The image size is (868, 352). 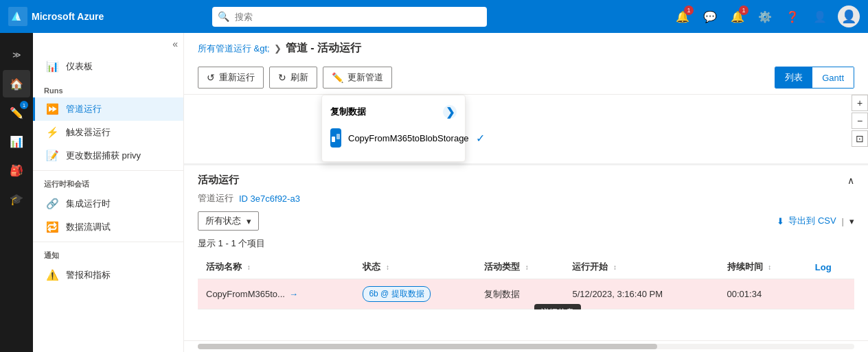 What do you see at coordinates (763, 268) in the screenshot?
I see `col-duration: 持续时间 ↕` at bounding box center [763, 268].